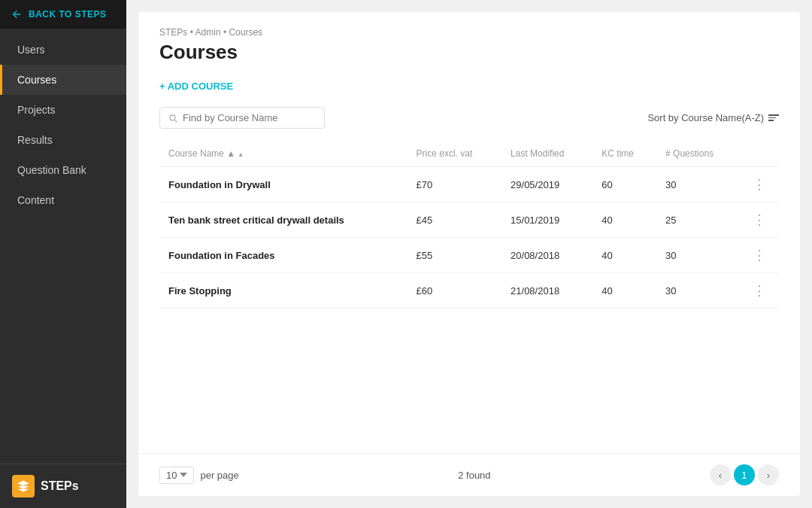 Image resolution: width=812 pixels, height=508 pixels. What do you see at coordinates (199, 476) in the screenshot?
I see `per-page-control: 10 per page` at bounding box center [199, 476].